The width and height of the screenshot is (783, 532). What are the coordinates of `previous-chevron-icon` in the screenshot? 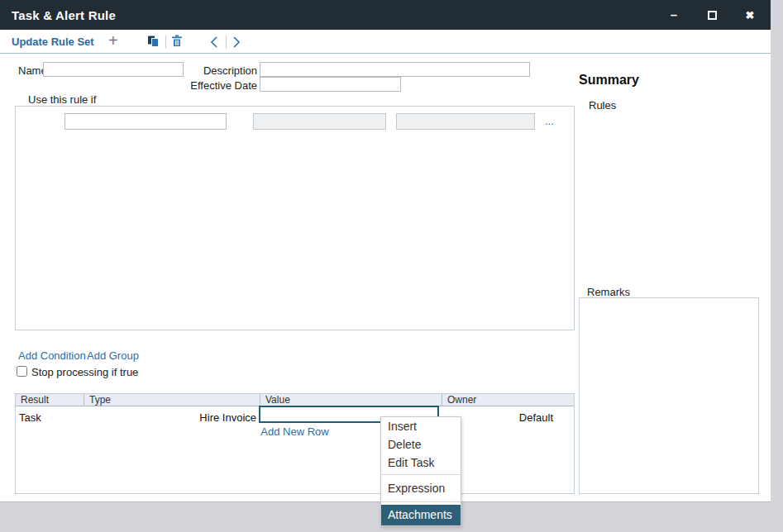 It's located at (214, 44).